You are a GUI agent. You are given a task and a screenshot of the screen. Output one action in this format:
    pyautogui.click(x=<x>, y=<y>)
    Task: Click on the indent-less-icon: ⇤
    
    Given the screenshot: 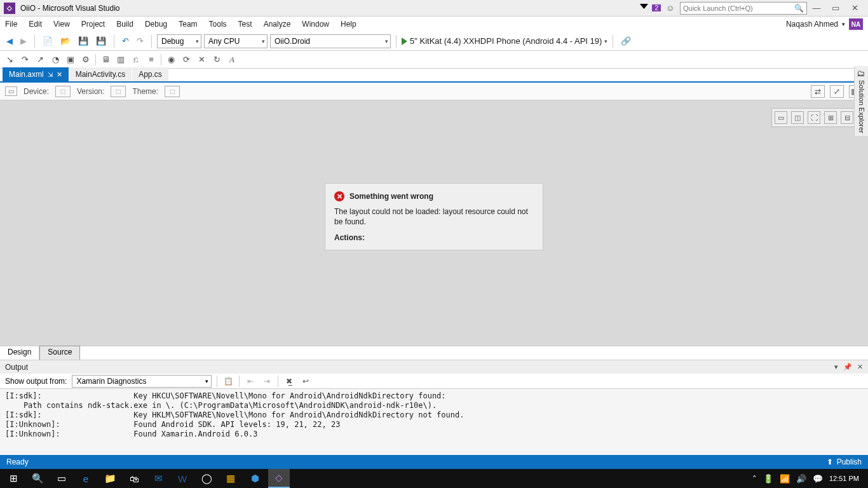 What is the action you would take?
    pyautogui.click(x=250, y=381)
    